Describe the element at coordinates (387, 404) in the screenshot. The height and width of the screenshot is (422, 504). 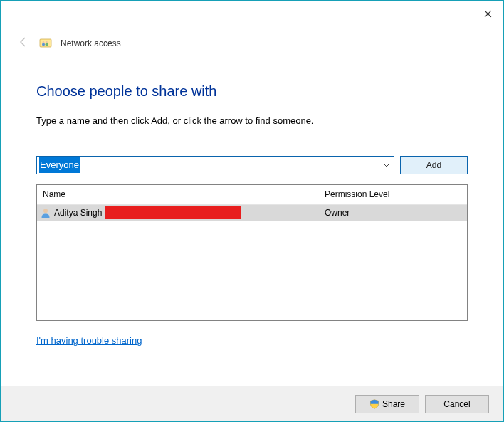
I see `share-button: Share` at that location.